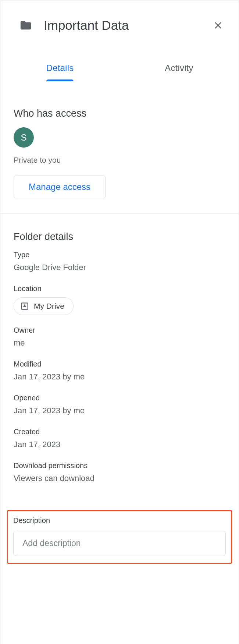 The height and width of the screenshot is (644, 239). What do you see at coordinates (120, 289) in the screenshot?
I see `location-label: Location` at bounding box center [120, 289].